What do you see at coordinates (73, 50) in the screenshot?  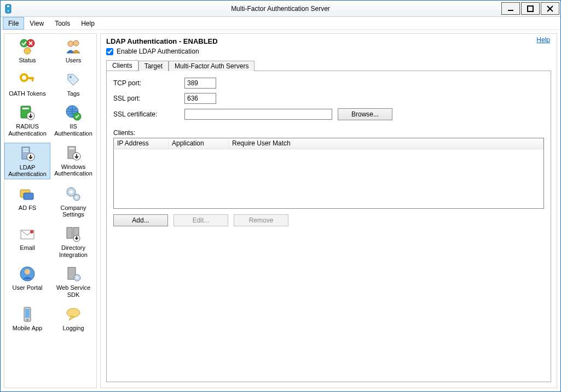 I see `sidebar-item-users: Users` at bounding box center [73, 50].